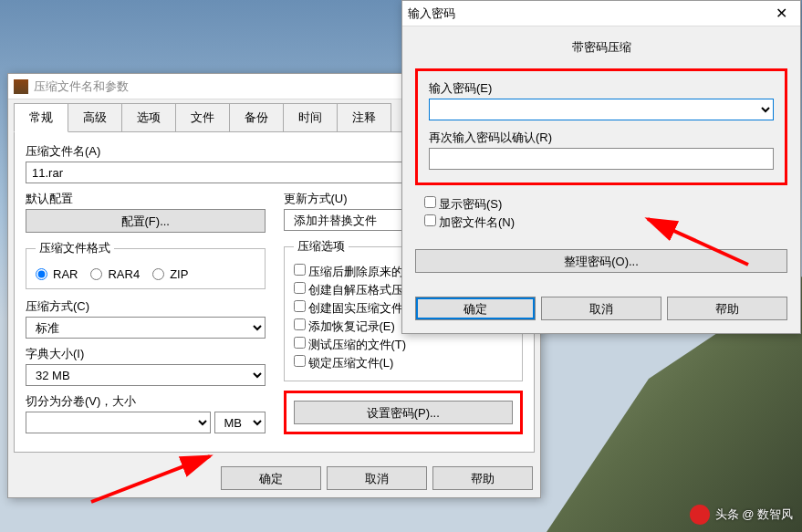  I want to click on format-fieldset: 压缩文件格式 RAR RAR4 ZIP, so click(146, 265).